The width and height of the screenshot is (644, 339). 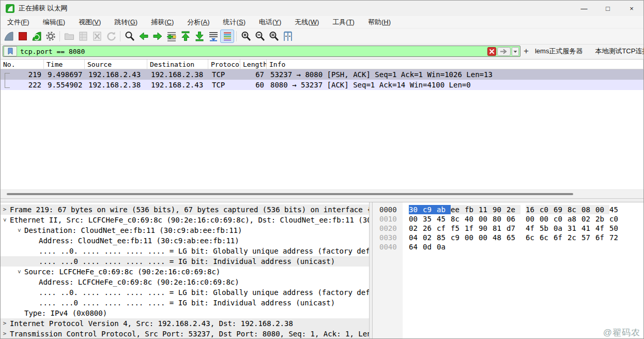 What do you see at coordinates (307, 22) in the screenshot?
I see `menu-item-w: 无线(W)` at bounding box center [307, 22].